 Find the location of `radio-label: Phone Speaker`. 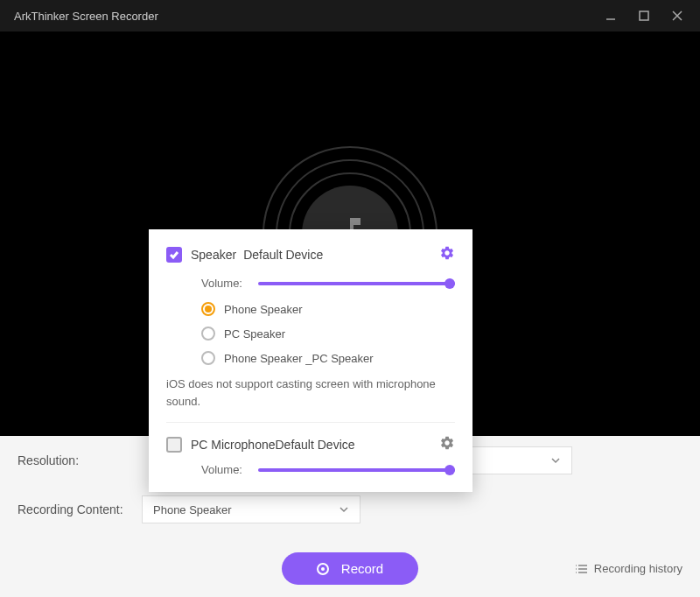

radio-label: Phone Speaker is located at coordinates (263, 310).